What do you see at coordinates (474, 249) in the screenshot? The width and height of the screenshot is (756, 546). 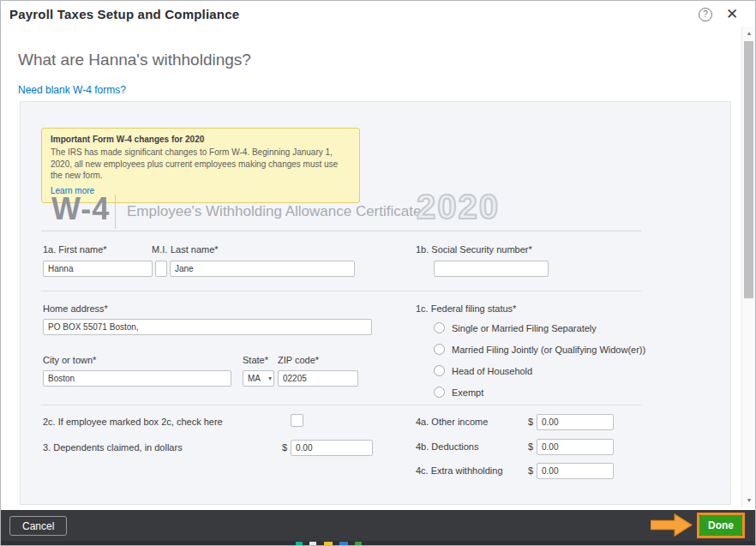 I see `ssn-label: 1b. Social Security number*` at bounding box center [474, 249].